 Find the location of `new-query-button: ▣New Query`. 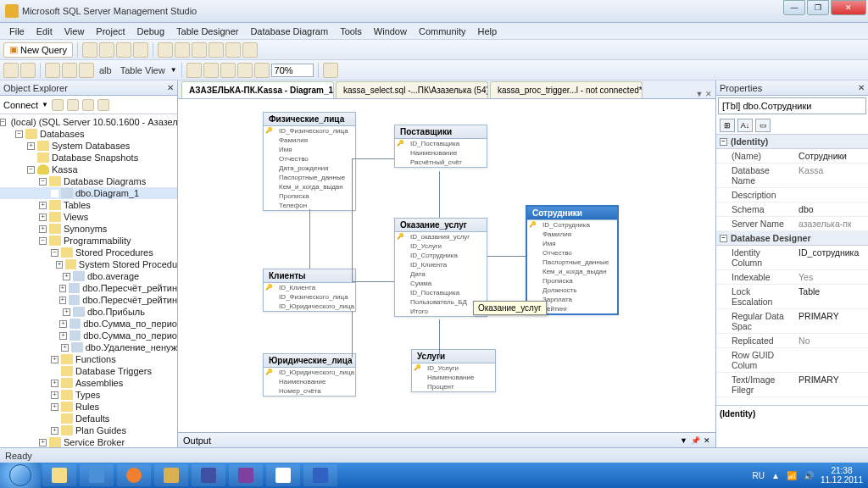

new-query-button: ▣New Query is located at coordinates (38, 50).